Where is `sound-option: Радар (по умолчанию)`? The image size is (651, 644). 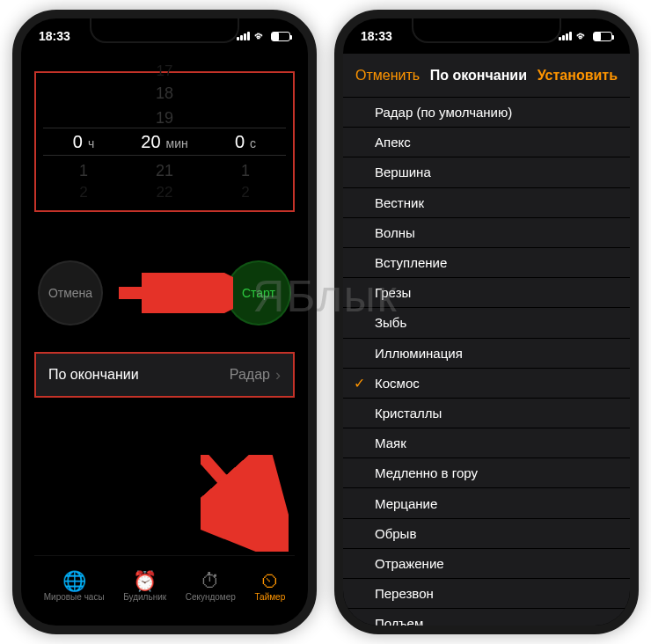 sound-option: Радар (по умолчанию) is located at coordinates (486, 113).